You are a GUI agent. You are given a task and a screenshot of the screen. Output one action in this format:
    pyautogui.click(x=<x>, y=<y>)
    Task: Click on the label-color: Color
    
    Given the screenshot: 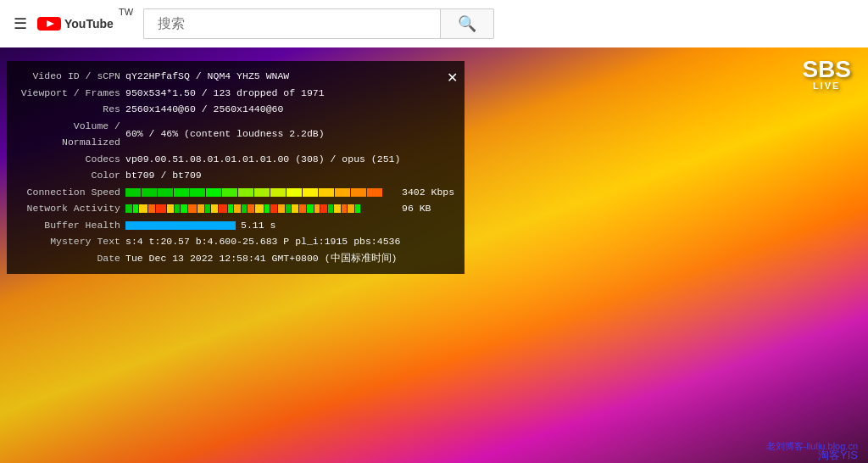 What is the action you would take?
    pyautogui.click(x=70, y=176)
    